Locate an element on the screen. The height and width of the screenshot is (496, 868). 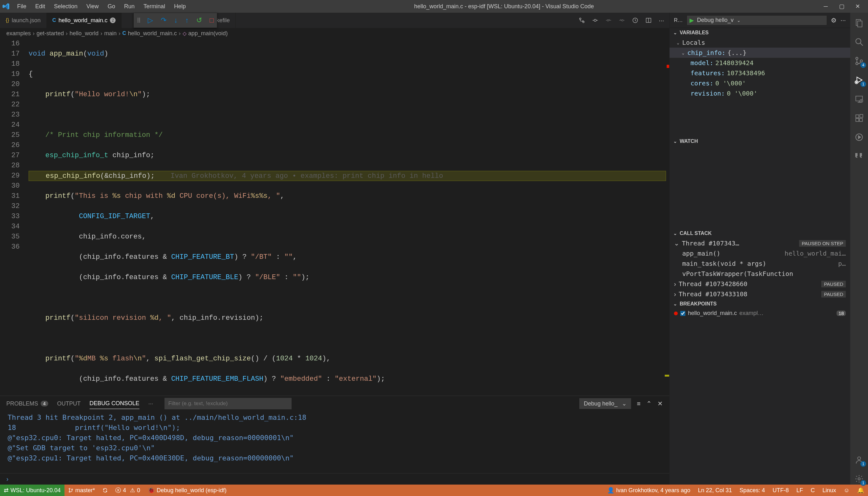
step-into-icon: ↓ is located at coordinates (176, 20).